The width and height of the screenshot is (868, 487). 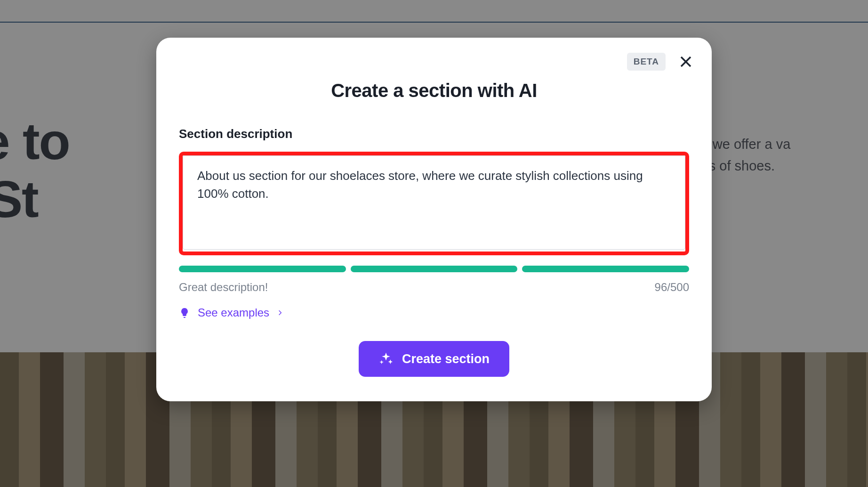 I want to click on lightbulb-icon, so click(x=185, y=313).